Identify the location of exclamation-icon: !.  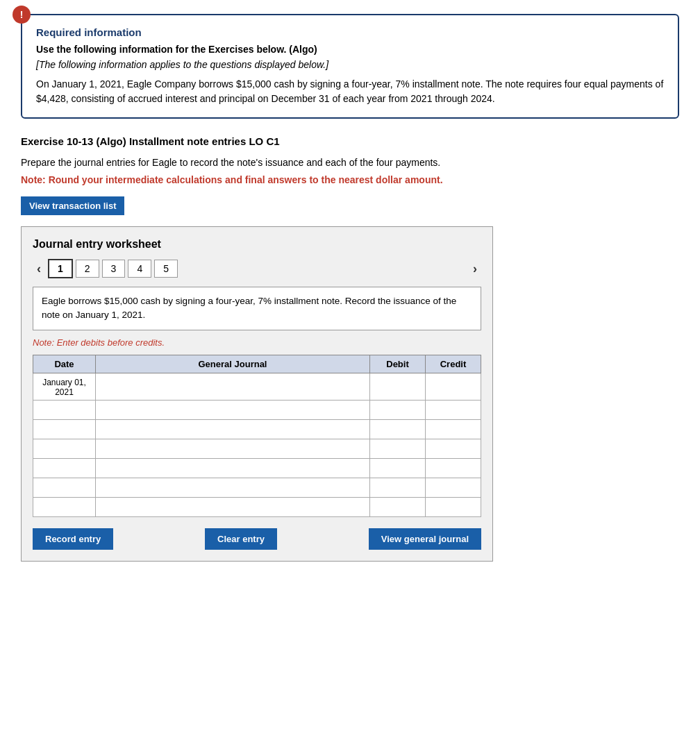
(22, 15).